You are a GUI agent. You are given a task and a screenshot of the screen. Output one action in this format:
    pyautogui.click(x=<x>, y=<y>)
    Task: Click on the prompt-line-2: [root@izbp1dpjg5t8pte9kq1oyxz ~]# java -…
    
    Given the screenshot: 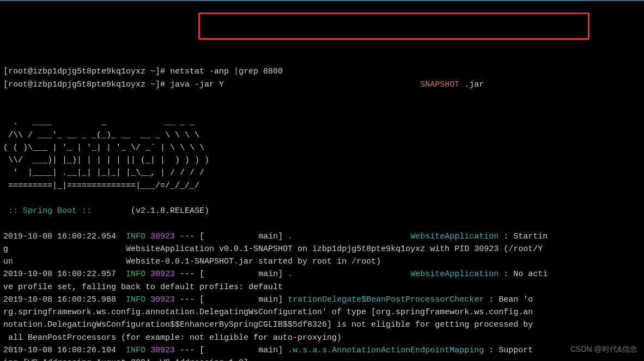 What is the action you would take?
    pyautogui.click(x=244, y=85)
    